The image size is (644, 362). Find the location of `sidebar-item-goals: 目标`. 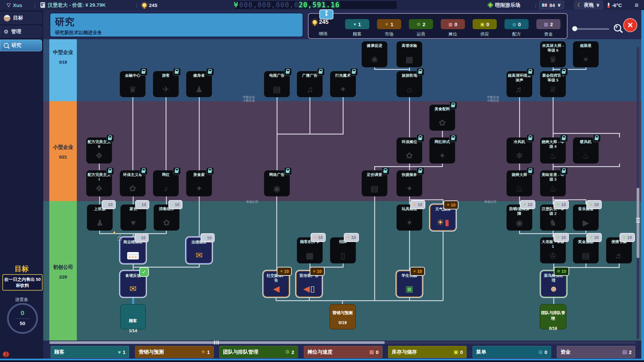

sidebar-item-goals: 目标 is located at coordinates (21, 18).